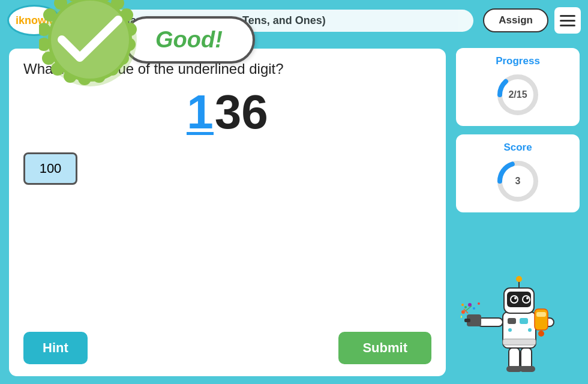 This screenshot has width=588, height=384. What do you see at coordinates (568, 20) in the screenshot?
I see `menu-button` at bounding box center [568, 20].